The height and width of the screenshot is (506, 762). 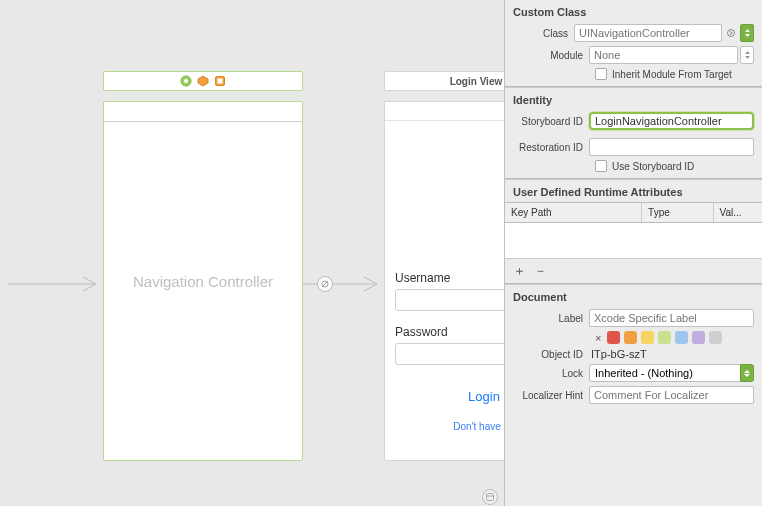 I want to click on class-dropdown, so click(x=747, y=33).